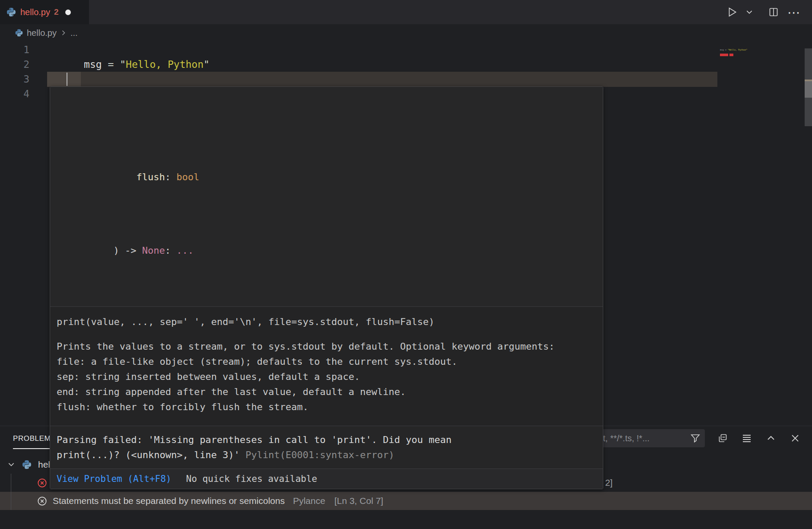 The height and width of the screenshot is (529, 812). What do you see at coordinates (74, 33) in the screenshot?
I see `breadcrumb-symbol: ...` at bounding box center [74, 33].